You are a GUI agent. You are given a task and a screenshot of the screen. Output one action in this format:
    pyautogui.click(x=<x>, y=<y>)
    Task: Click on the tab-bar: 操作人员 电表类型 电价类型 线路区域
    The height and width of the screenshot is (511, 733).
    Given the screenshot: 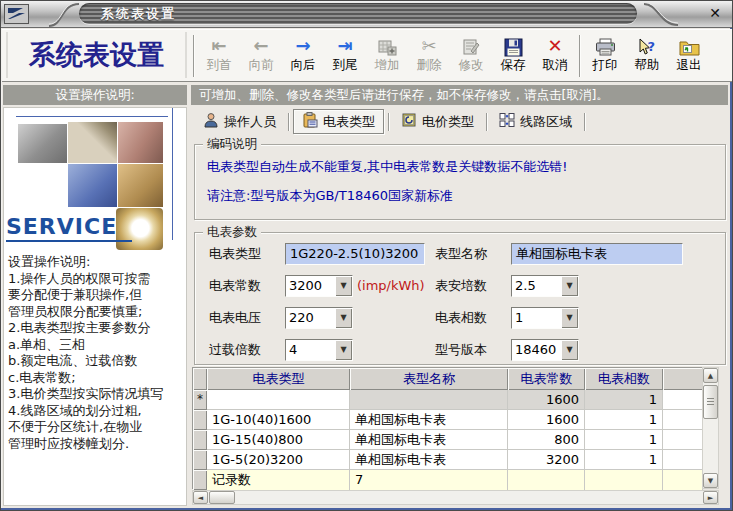 What is the action you would take?
    pyautogui.click(x=460, y=122)
    